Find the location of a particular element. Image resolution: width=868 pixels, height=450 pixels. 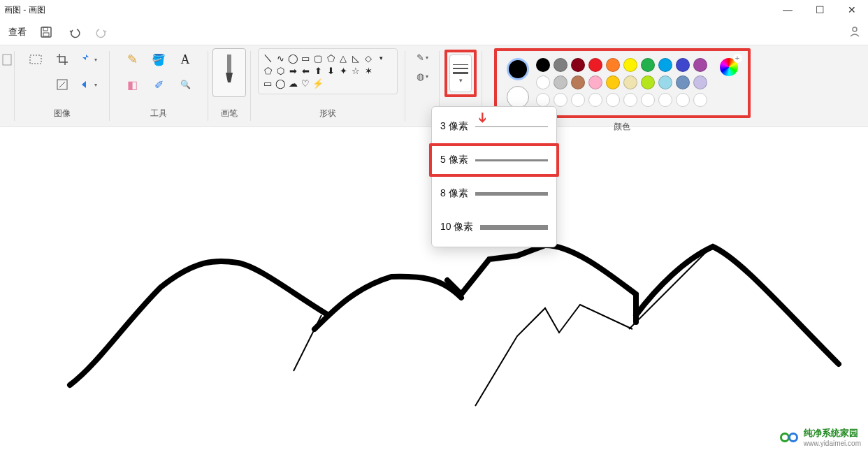

save-button is located at coordinates (46, 32).